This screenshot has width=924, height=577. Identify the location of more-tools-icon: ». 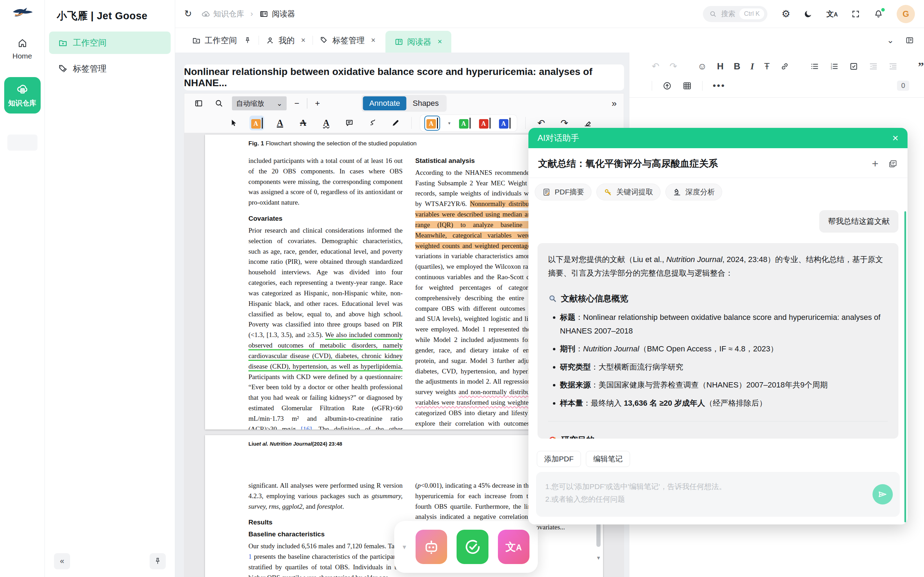
(614, 104).